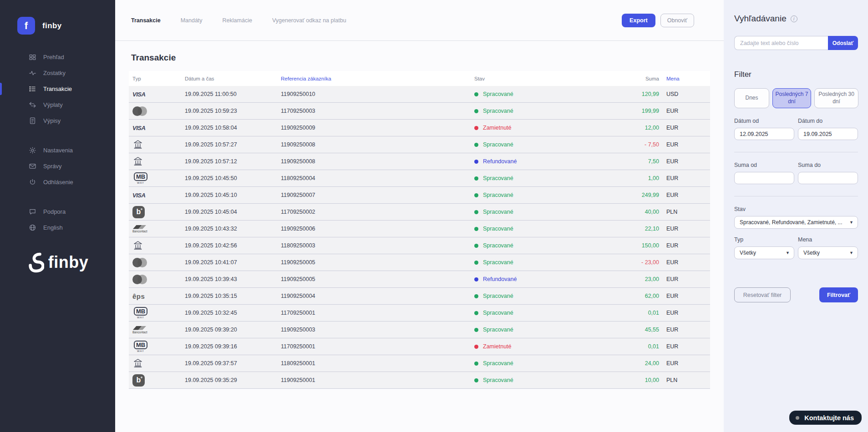 This screenshot has width=868, height=432. Describe the element at coordinates (843, 43) in the screenshot. I see `search-submit-button: Odoslať` at that location.